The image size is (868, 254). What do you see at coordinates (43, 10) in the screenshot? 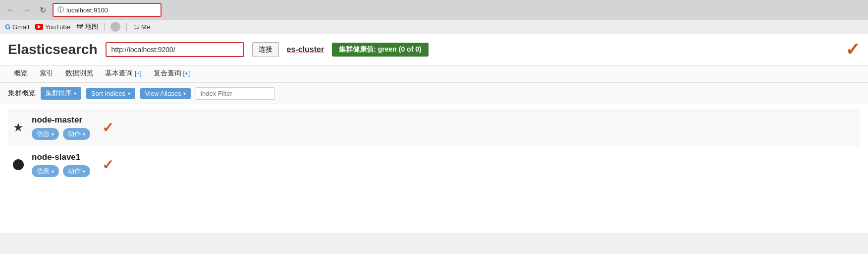
I see `reload-button: ↻` at bounding box center [43, 10].